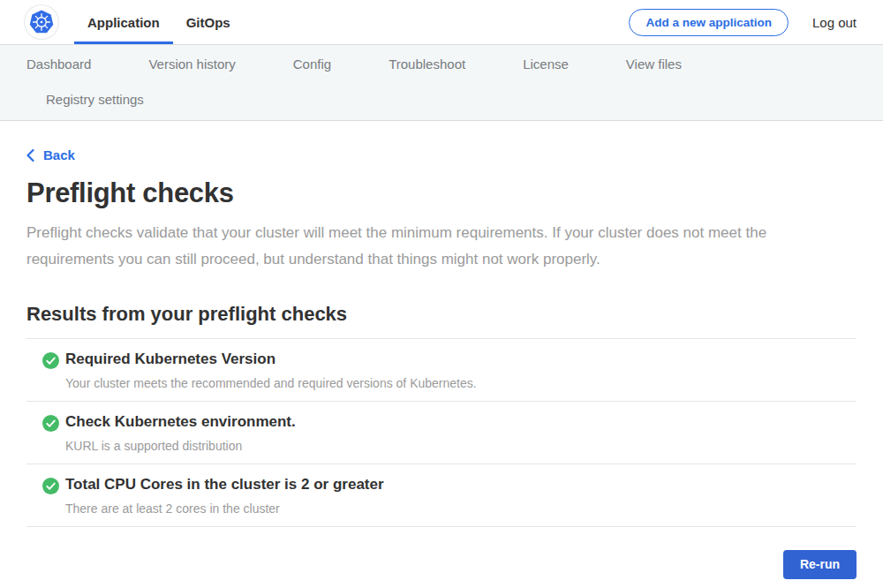 This screenshot has height=588, width=883. Describe the element at coordinates (442, 371) in the screenshot. I see `check-item: Required Kubernetes Version Your cluster…` at that location.